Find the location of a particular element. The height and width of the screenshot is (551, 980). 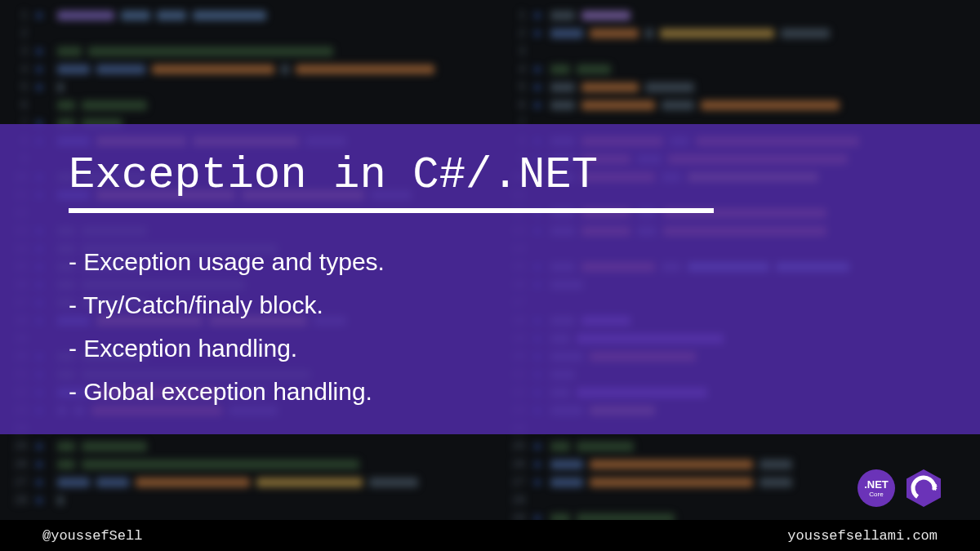

author-site: youssefsellami.com is located at coordinates (862, 535).